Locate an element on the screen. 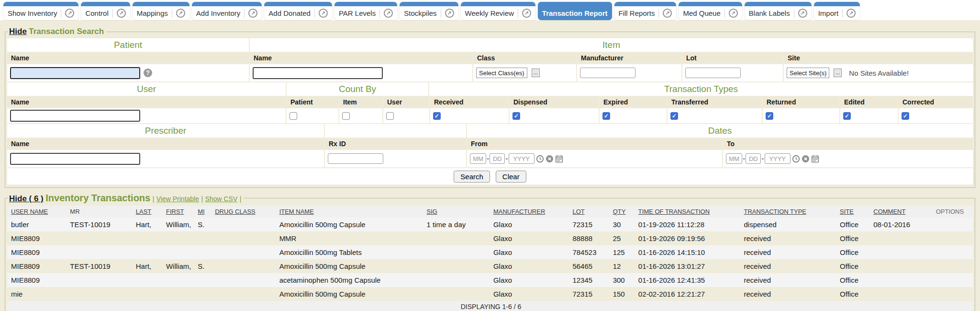 The height and width of the screenshot is (311, 980). column-header-comment: COMMENT is located at coordinates (901, 212).